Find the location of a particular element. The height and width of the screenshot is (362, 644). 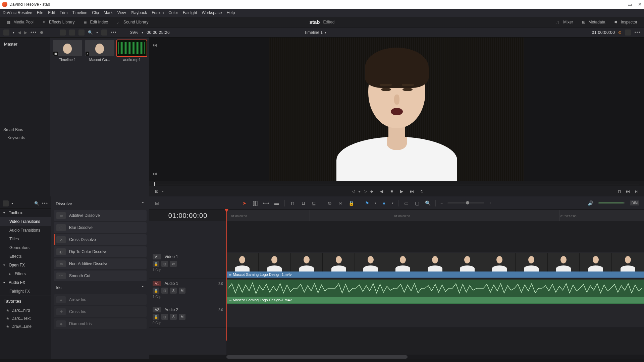

marker-icon: ● is located at coordinates (384, 203).